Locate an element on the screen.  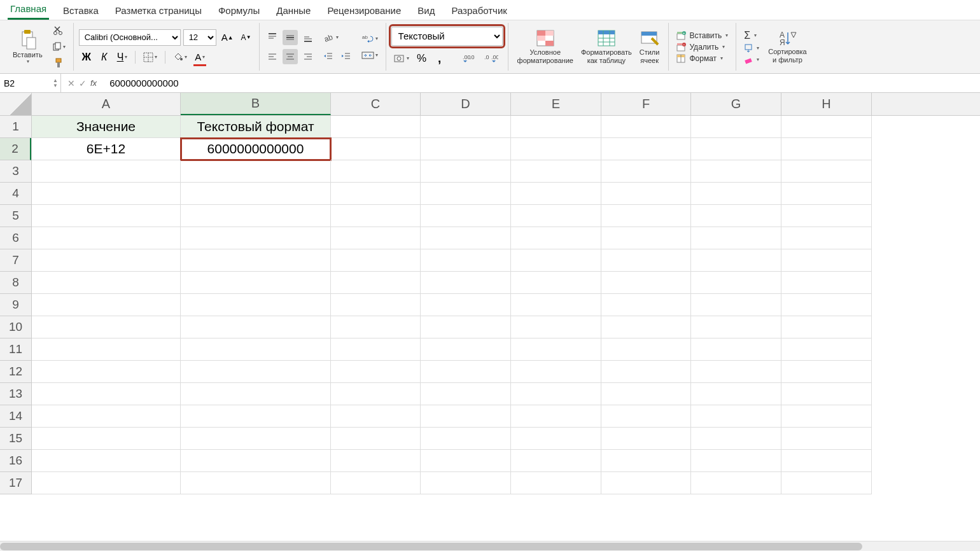
select-all-corner is located at coordinates (16, 104).